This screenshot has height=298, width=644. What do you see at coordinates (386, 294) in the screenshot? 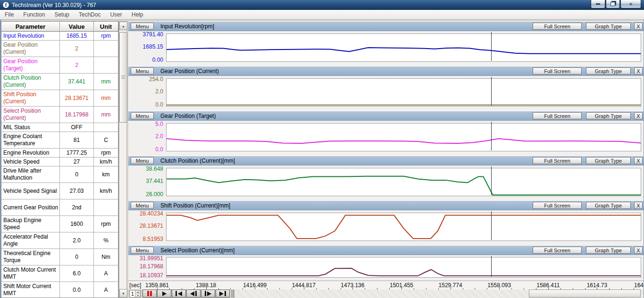
I see `playback-bar: 1 ▲ ▼` at bounding box center [386, 294].